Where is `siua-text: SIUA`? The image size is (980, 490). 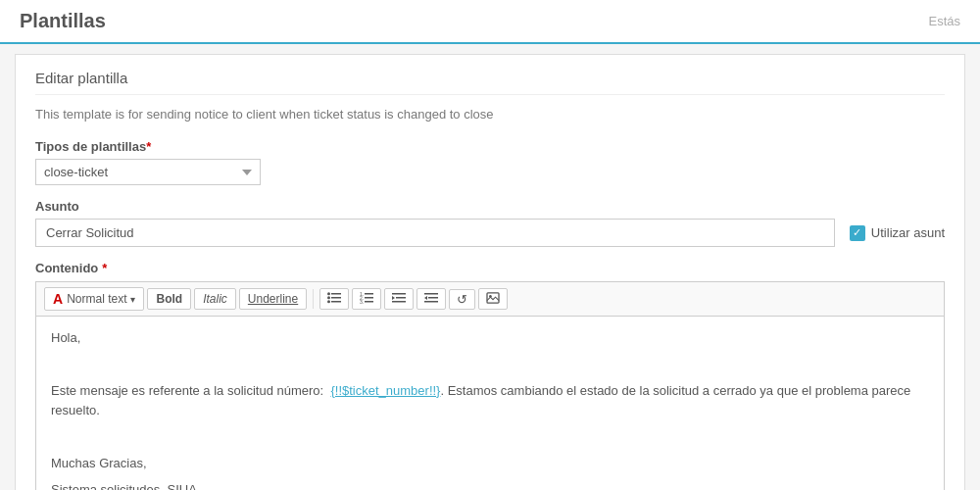
siua-text: SIUA is located at coordinates (182, 486).